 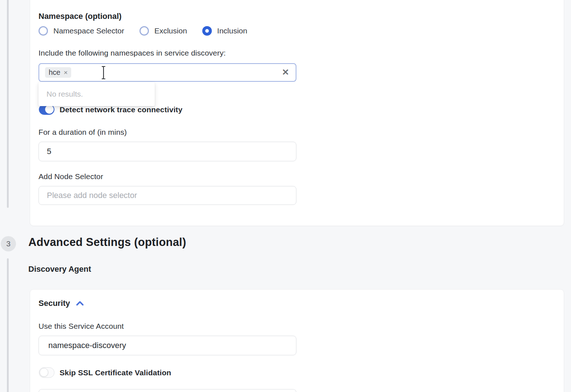 What do you see at coordinates (167, 73) in the screenshot?
I see `namespace-multiselect-input: hce × ✕` at bounding box center [167, 73].